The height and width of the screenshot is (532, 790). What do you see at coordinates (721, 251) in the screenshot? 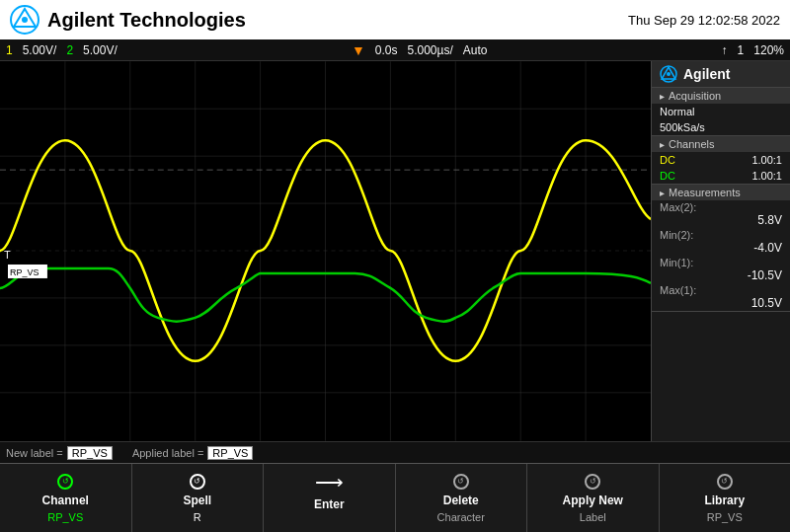
I see `side-panel: Agilent Acquisition Normal 500kSa/s Chan…` at bounding box center [721, 251].